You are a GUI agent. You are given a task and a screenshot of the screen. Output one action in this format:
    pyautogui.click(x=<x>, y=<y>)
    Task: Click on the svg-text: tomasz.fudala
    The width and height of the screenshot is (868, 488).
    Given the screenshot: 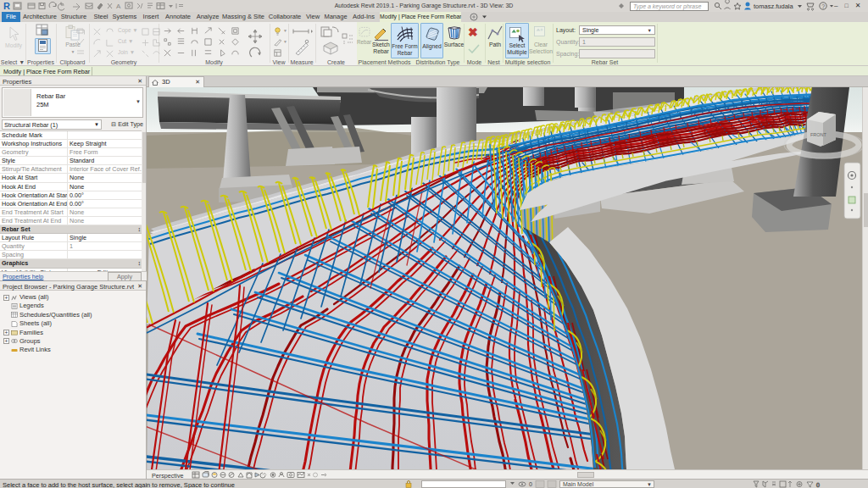 What is the action you would take?
    pyautogui.click(x=774, y=7)
    